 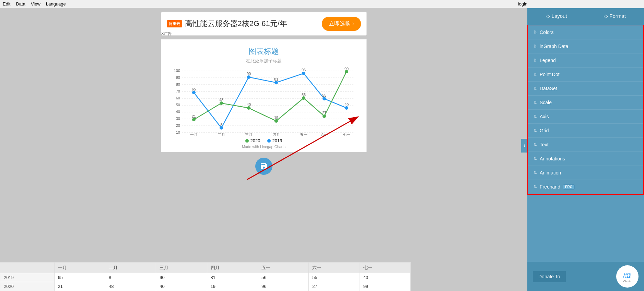 I want to click on table-header-apr: 四月, so click(x=232, y=268).